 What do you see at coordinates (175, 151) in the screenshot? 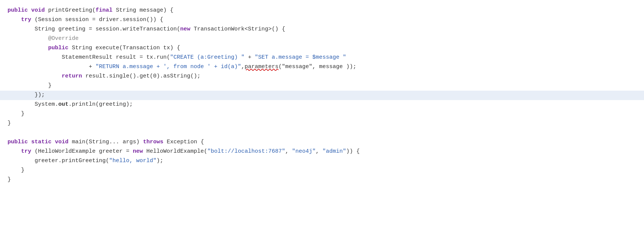
I see `code-token: HelloWorldExample(` at bounding box center [175, 151].